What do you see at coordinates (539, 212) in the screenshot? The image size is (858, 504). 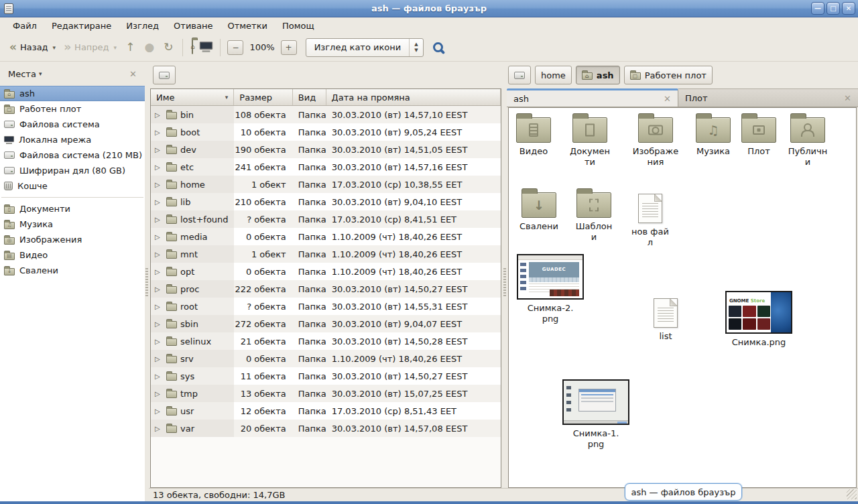 I see `file-icon-downloads: ↓Свалени` at bounding box center [539, 212].